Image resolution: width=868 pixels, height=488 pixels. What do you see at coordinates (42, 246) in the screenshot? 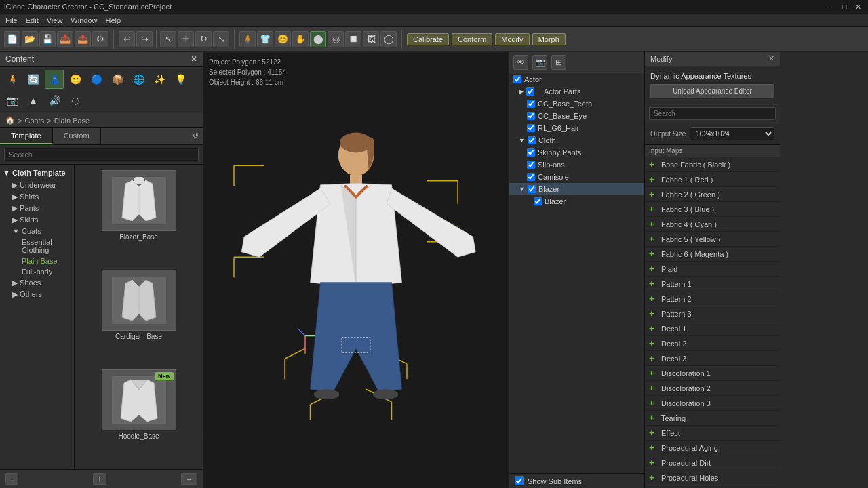
I see `tree-item-essential: Essential Clothing` at bounding box center [42, 246].